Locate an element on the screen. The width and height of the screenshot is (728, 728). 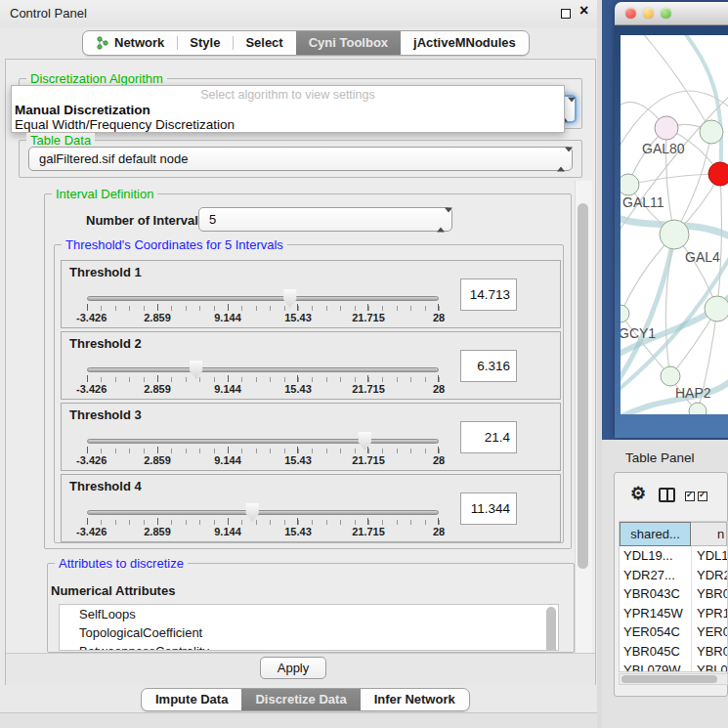
node-label: GAL80 is located at coordinates (664, 149).